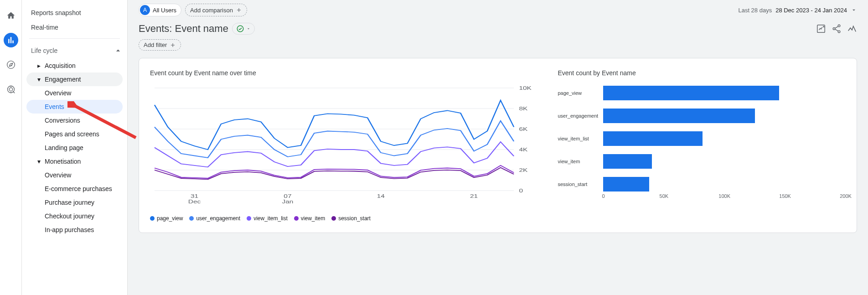  I want to click on nav-monetisation-checkout-journey: Checkout journey, so click(75, 216).